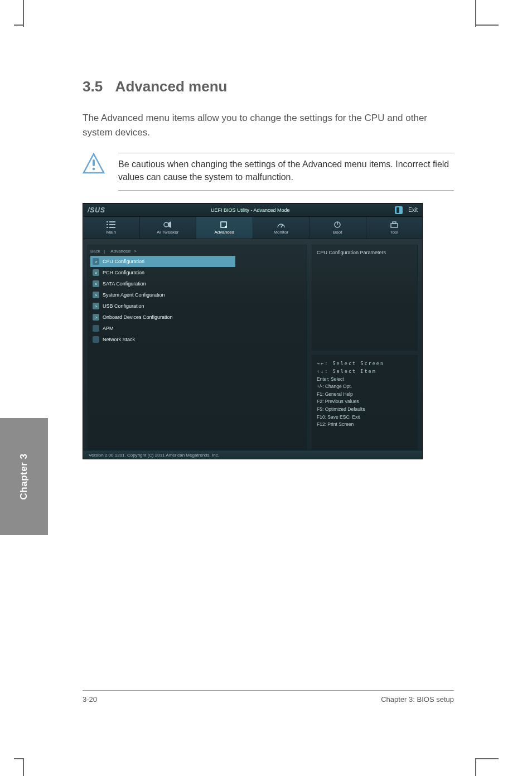 This screenshot has height=776, width=532. Describe the element at coordinates (365, 253) in the screenshot. I see `help-text: CPU Configuration Parameters` at that location.